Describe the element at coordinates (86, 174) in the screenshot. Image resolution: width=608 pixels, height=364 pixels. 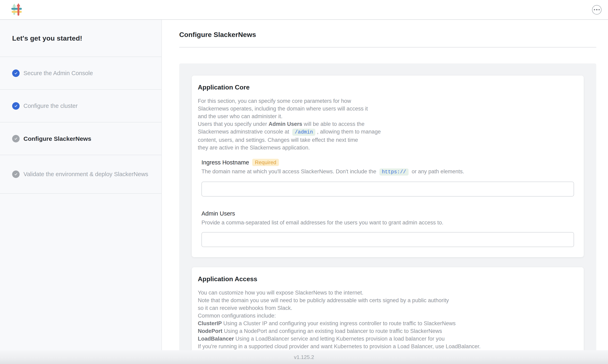
I see `step-label: Validate the environment & deploy Slacke…` at that location.